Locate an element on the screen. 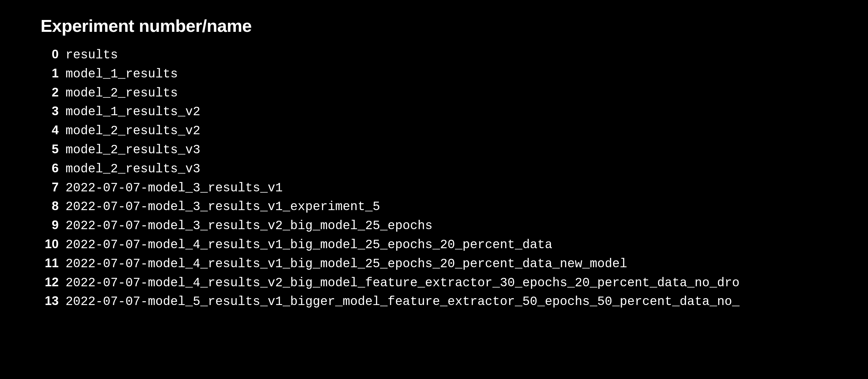 The height and width of the screenshot is (379, 868). row-number: 7 is located at coordinates (50, 187).